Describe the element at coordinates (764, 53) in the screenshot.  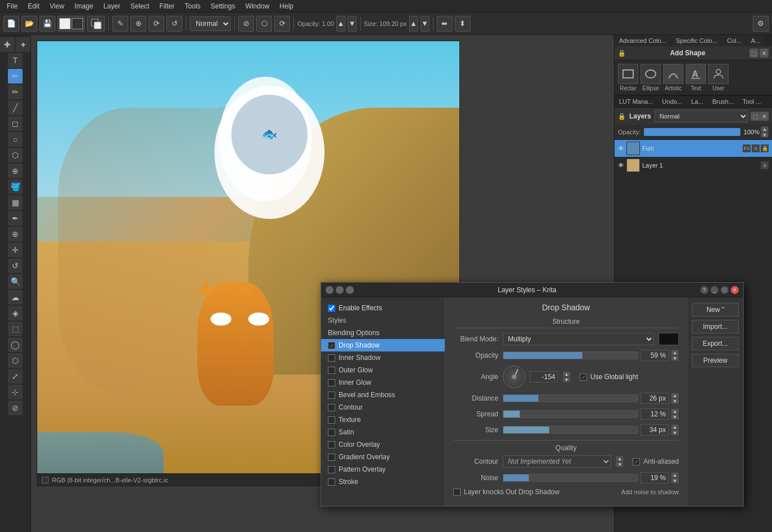
I see `close-panel-btn: ✕` at that location.